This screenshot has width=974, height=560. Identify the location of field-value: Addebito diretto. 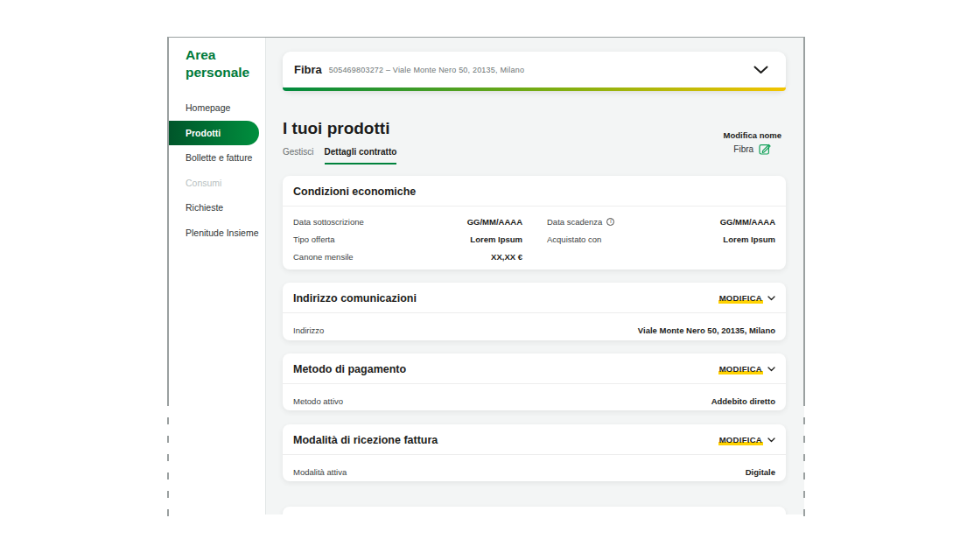
(744, 401).